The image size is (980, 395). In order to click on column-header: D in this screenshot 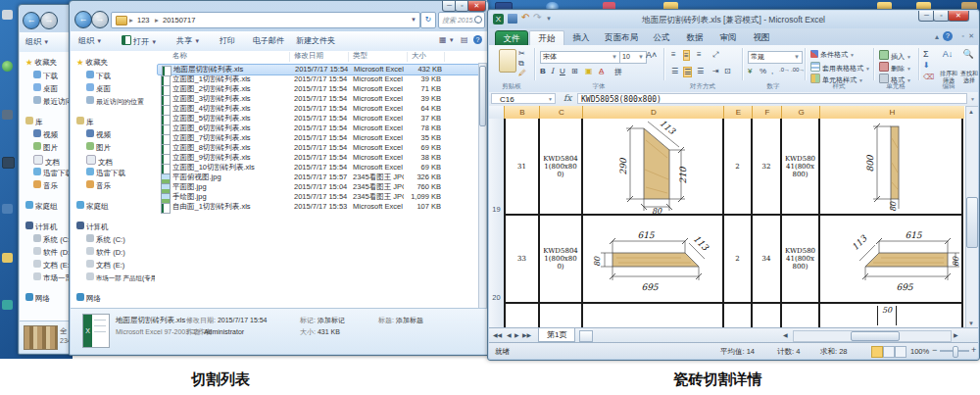, I will do `click(653, 112)`.